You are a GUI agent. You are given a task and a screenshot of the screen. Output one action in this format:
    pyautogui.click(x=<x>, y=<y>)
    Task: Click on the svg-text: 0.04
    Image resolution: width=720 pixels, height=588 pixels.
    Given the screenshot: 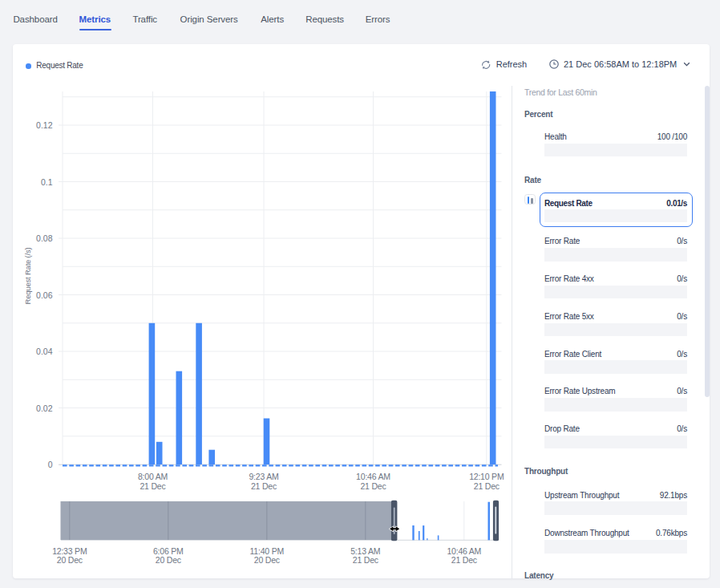 What is the action you would take?
    pyautogui.click(x=45, y=351)
    